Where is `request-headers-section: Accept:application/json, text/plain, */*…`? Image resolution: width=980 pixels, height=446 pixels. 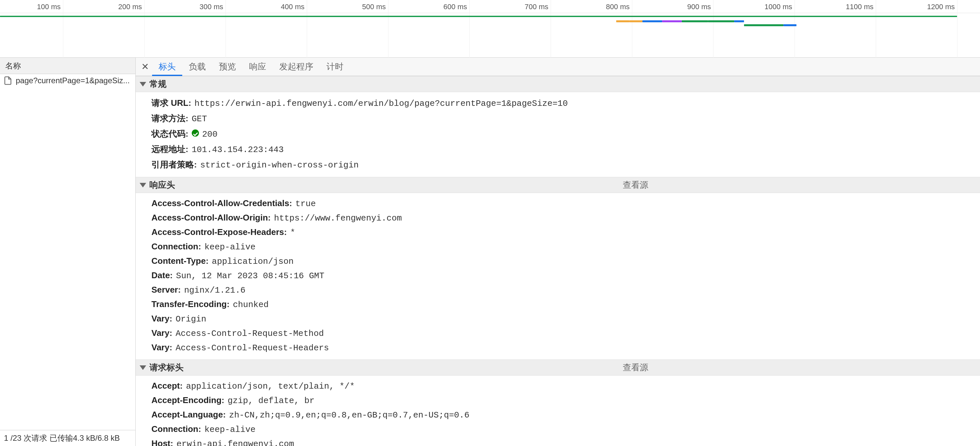
request-headers-section: Accept:application/json, text/plain, */*… is located at coordinates (558, 411).